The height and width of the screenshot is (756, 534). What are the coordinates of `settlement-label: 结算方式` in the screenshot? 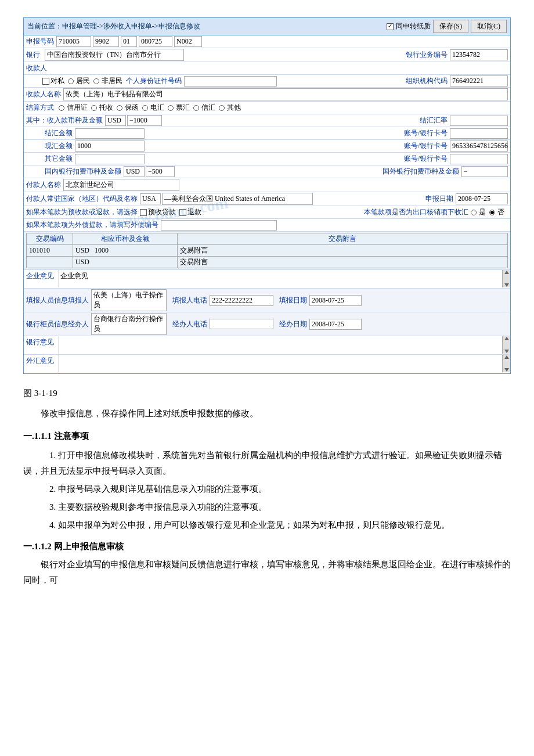 It's located at (41, 108).